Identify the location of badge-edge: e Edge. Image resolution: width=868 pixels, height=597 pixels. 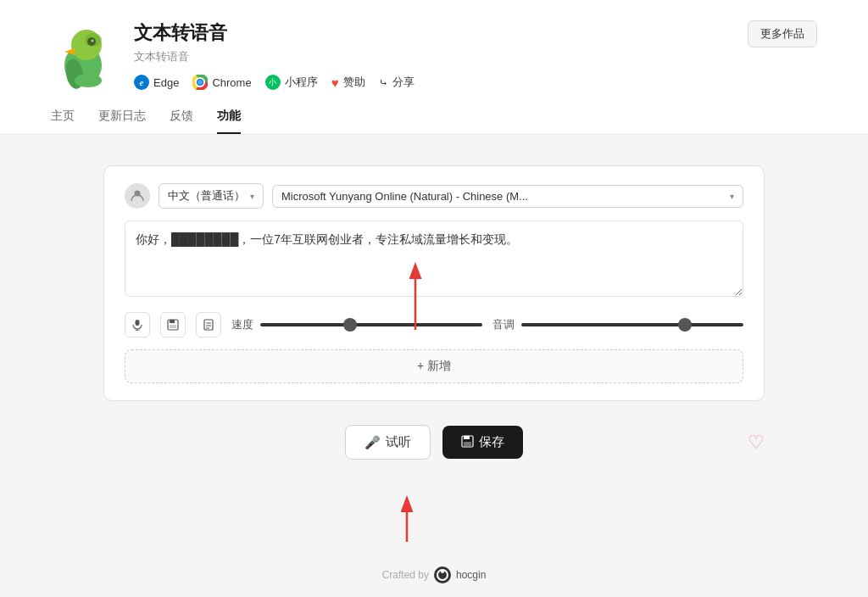
(156, 82).